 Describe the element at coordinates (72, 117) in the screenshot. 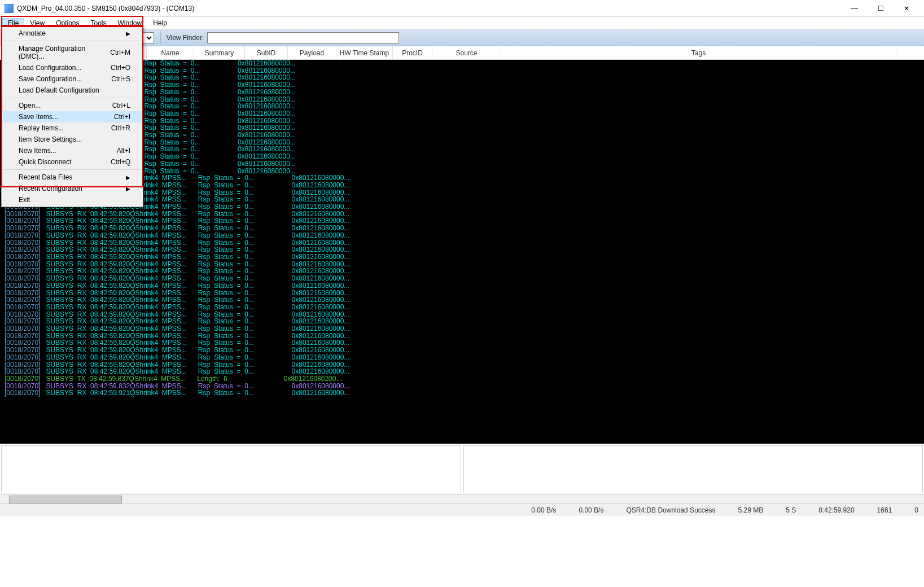

I see `menu-item: Save Items...Ctrl+I` at that location.